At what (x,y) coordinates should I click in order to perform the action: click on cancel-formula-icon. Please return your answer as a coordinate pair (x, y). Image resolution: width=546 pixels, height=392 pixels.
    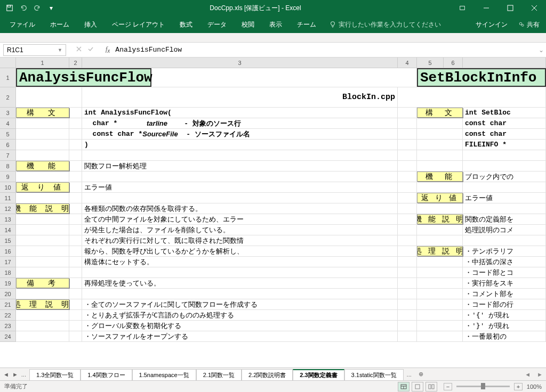
    Looking at the image, I should click on (79, 50).